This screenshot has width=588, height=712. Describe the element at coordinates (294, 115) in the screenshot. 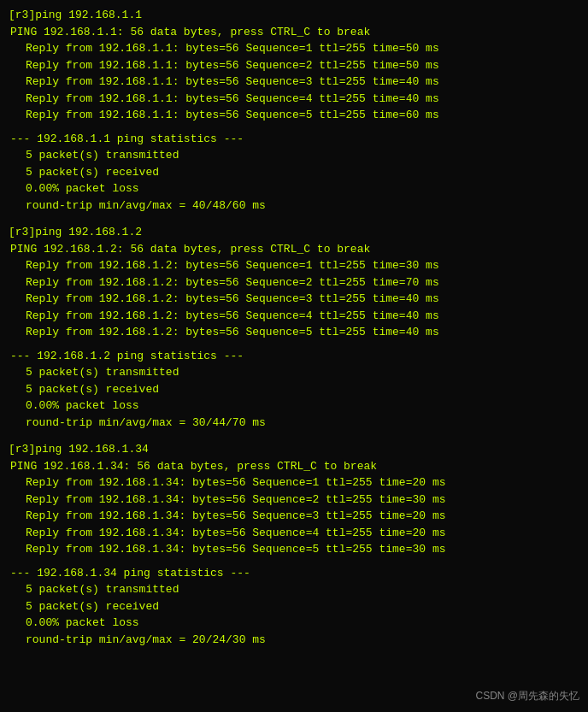

I see `reply-line-5: Reply from 192.168.1.1: bytes=56 Sequenc…` at that location.